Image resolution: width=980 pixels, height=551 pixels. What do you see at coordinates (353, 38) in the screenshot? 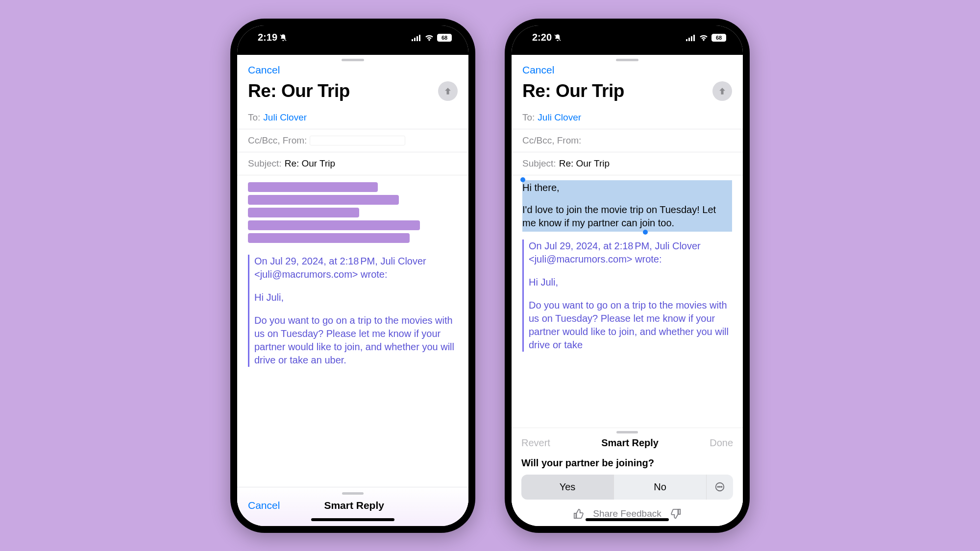
I see `status-bar: 2:19 68` at bounding box center [353, 38].